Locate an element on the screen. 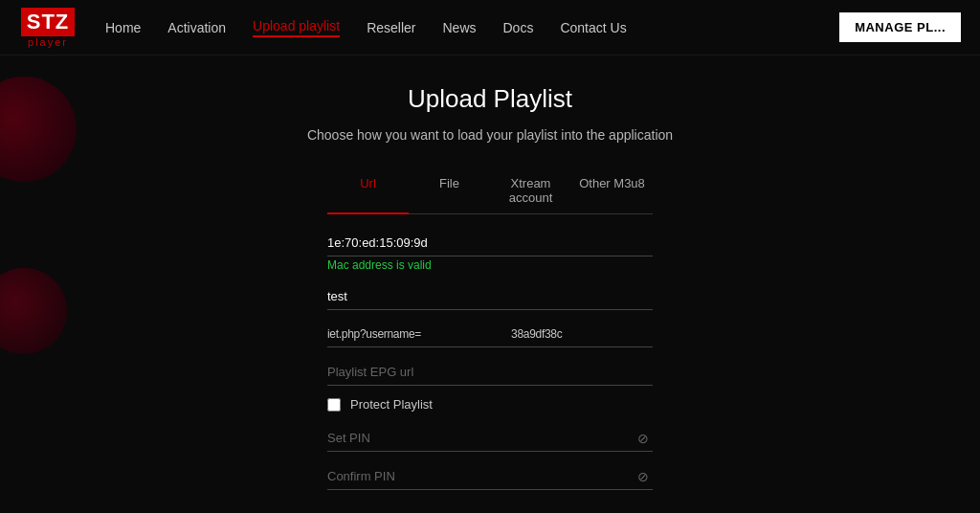 This screenshot has width=980, height=513. page-title: Upload Playlist is located at coordinates (490, 100).